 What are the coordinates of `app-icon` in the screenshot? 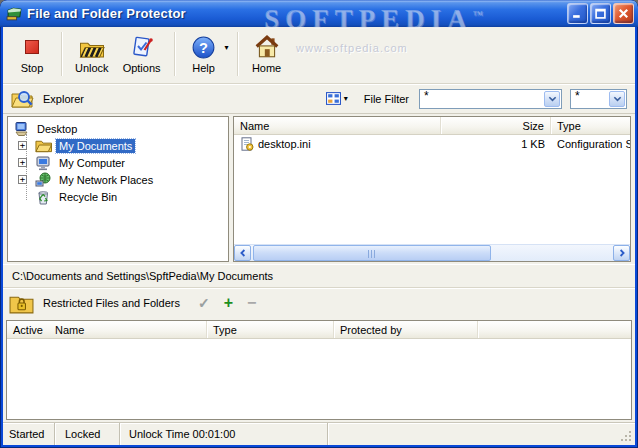 It's located at (14, 14).